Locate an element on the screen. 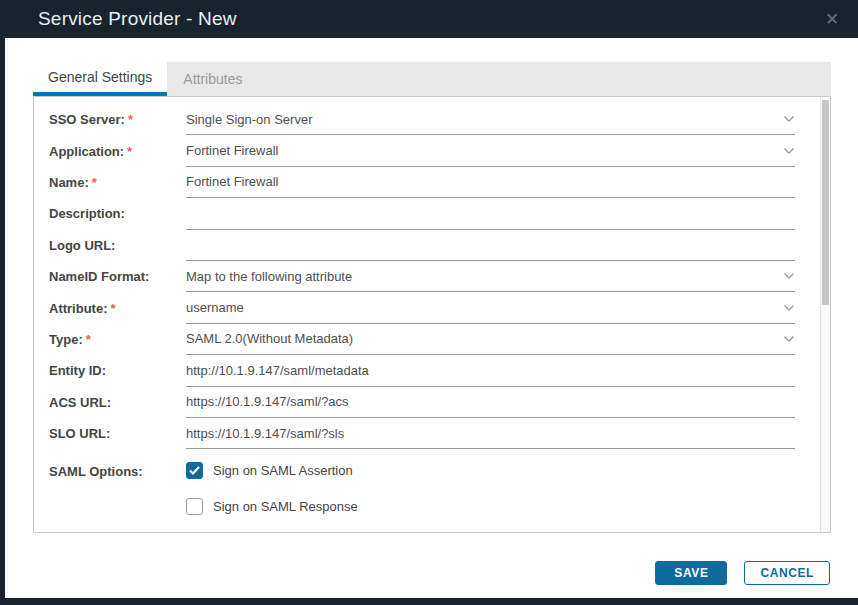  form-field-row: Application:* is located at coordinates (422, 150).